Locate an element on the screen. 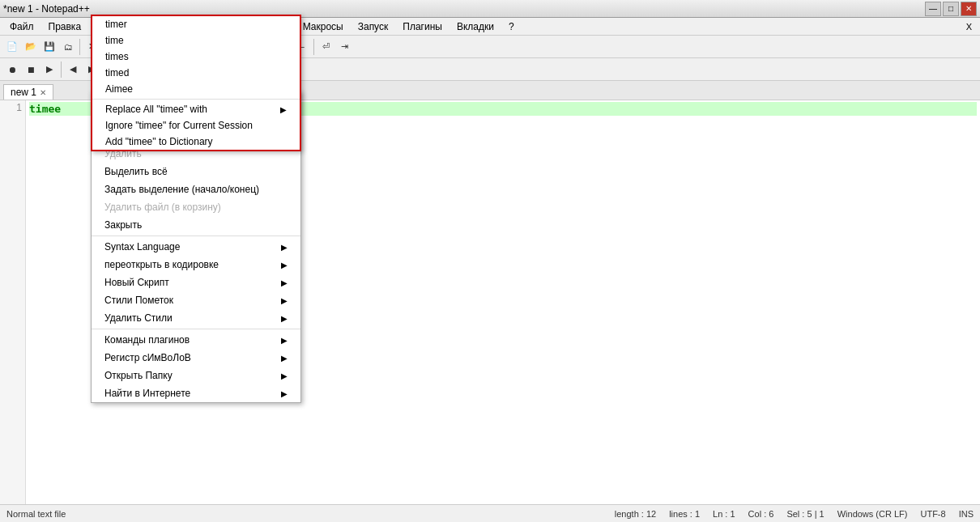 This screenshot has height=522, width=980. ctx-mark-styles-arrow: ▶ is located at coordinates (284, 301).